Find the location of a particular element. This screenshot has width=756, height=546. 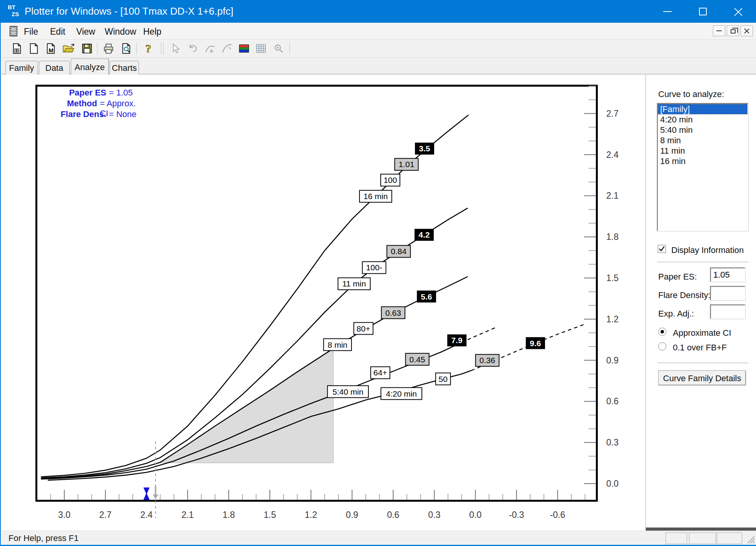

mdi-minimize-button is located at coordinates (719, 31).